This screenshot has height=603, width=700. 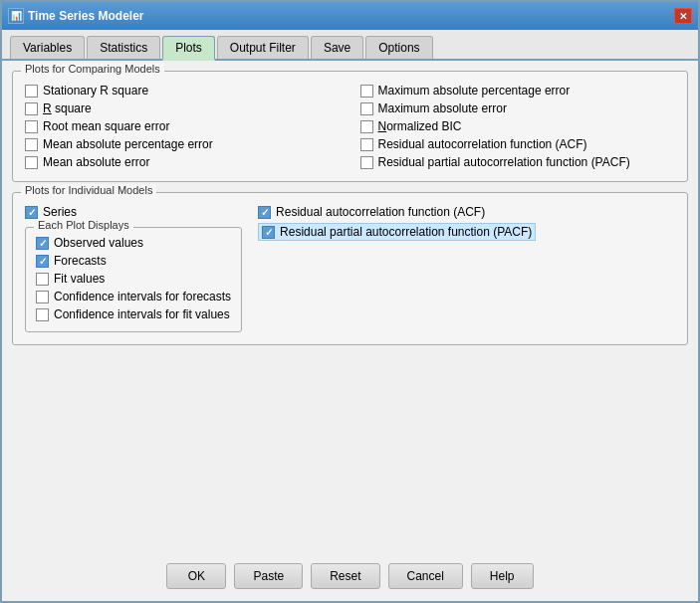 I want to click on help-button: Help, so click(x=502, y=576).